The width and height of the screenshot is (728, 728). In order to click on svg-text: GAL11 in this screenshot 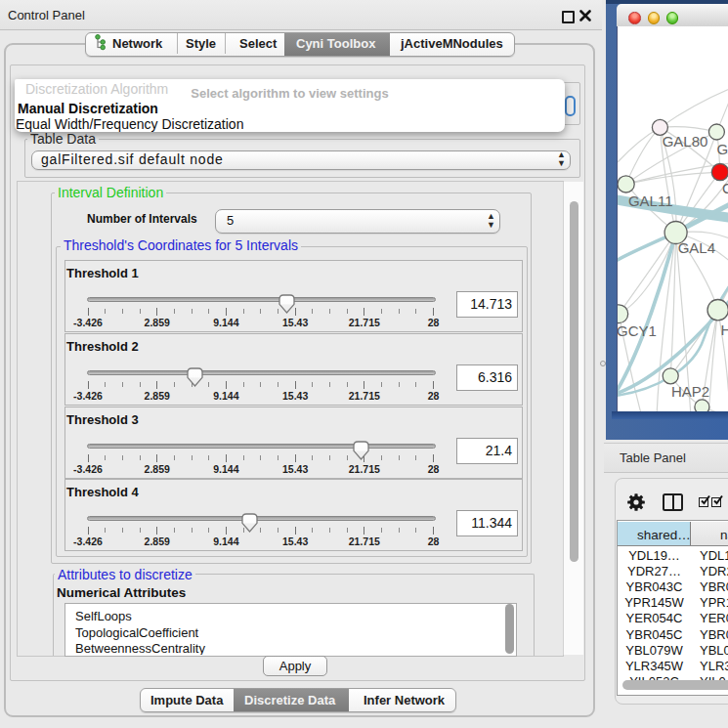, I will do `click(651, 201)`.